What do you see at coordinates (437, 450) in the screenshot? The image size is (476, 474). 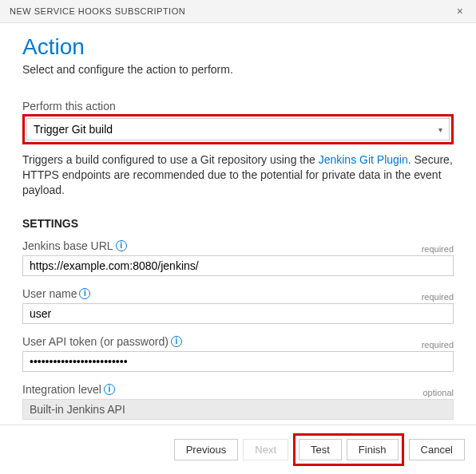 I see `cancel-button: Cancel` at bounding box center [437, 450].